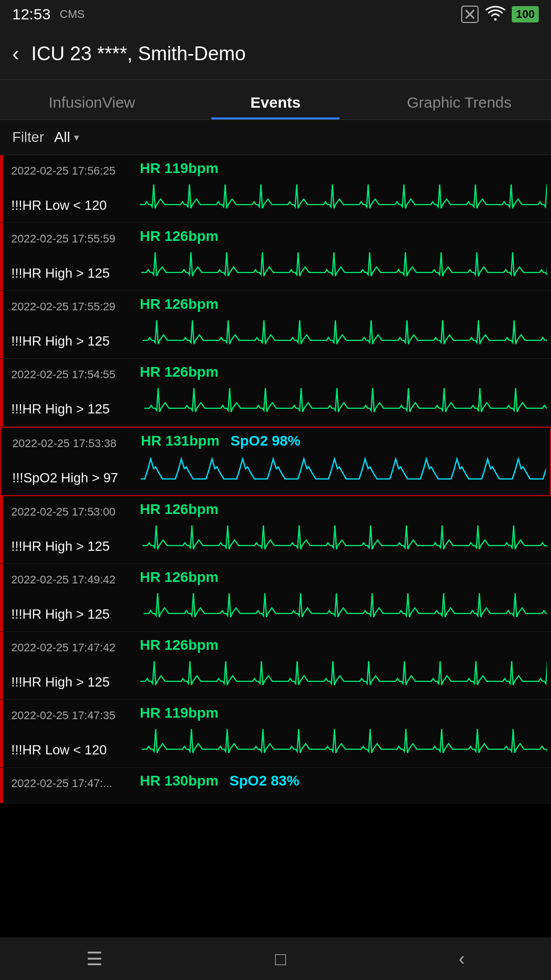 Image resolution: width=551 pixels, height=980 pixels. I want to click on event-timestamp: 2022-02-25 17:47:..., so click(69, 783).